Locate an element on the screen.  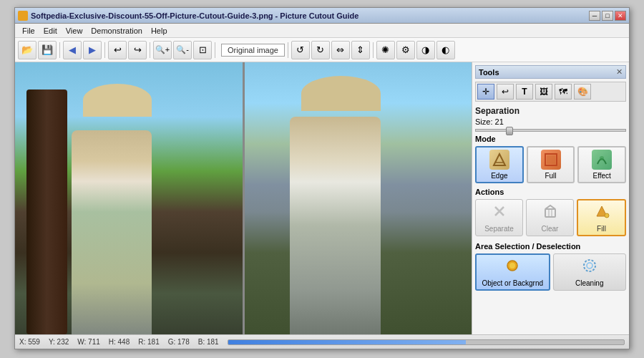
minimize-button: ─ is located at coordinates (595, 16).